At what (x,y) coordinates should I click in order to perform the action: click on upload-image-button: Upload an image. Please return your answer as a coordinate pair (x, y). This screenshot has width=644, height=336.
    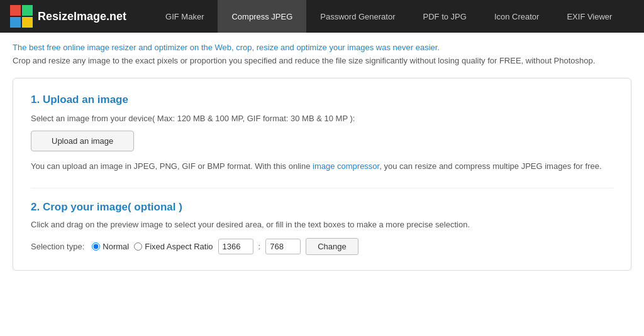
    Looking at the image, I should click on (82, 141).